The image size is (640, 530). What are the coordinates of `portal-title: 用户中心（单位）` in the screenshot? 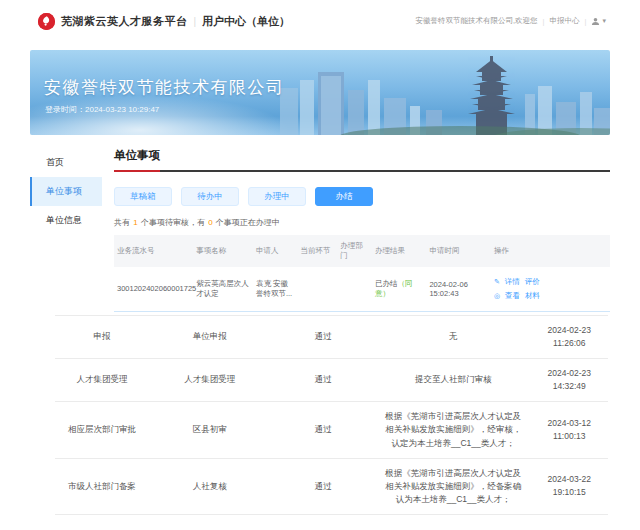 It's located at (246, 22).